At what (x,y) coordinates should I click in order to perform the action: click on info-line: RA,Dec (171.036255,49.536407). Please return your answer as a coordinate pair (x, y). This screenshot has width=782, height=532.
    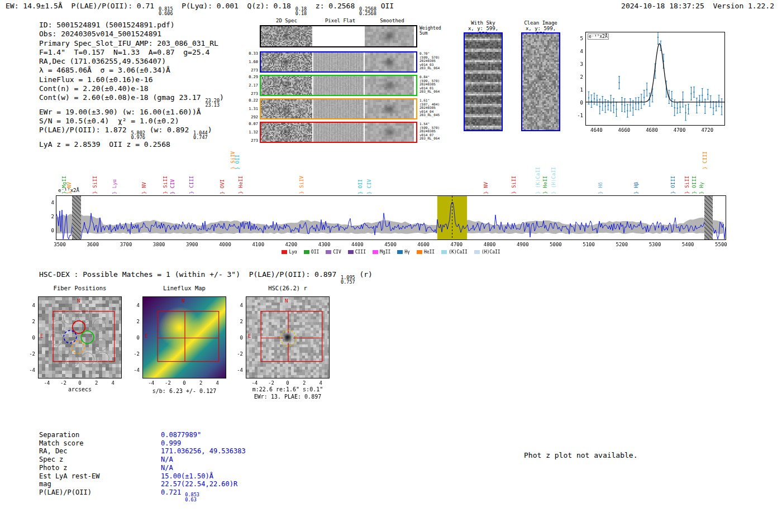
    Looking at the image, I should click on (132, 61).